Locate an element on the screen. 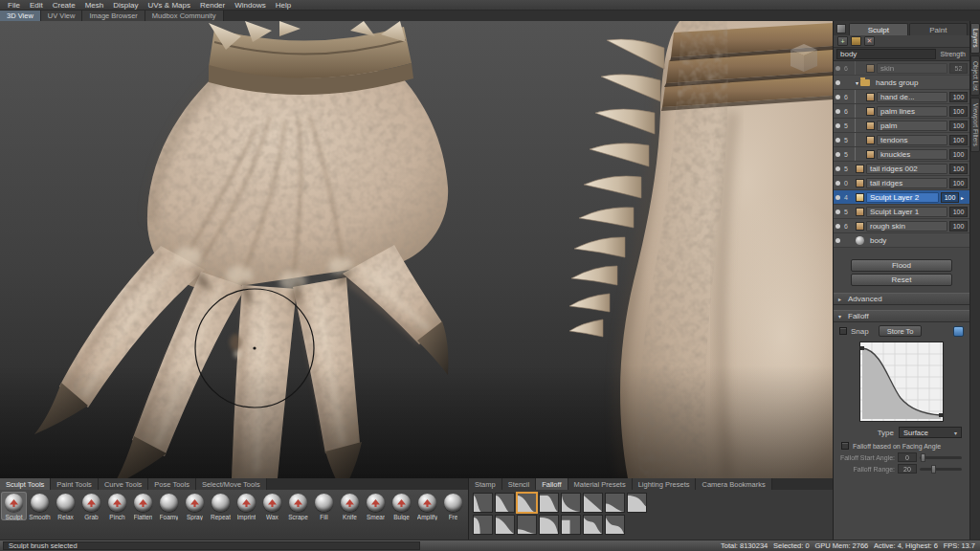  delete-layer-icon: ✕ is located at coordinates (869, 41).